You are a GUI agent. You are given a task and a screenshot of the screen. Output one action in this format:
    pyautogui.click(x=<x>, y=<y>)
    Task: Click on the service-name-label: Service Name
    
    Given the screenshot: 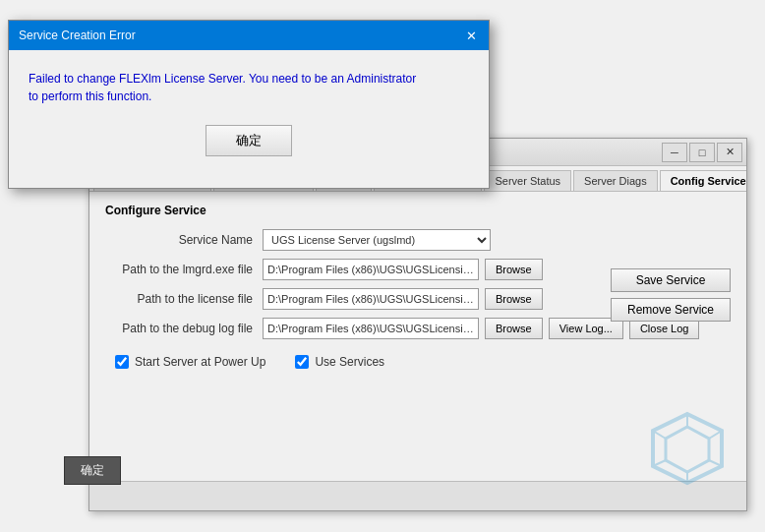 What is the action you would take?
    pyautogui.click(x=184, y=240)
    